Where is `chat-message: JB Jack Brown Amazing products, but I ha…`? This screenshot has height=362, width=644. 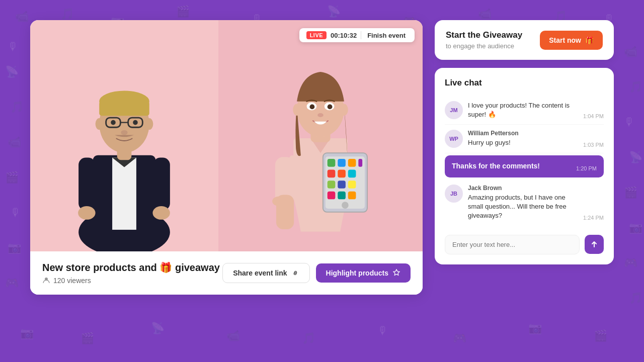 chat-message: JB Jack Brown Amazing products, but I ha… is located at coordinates (524, 203).